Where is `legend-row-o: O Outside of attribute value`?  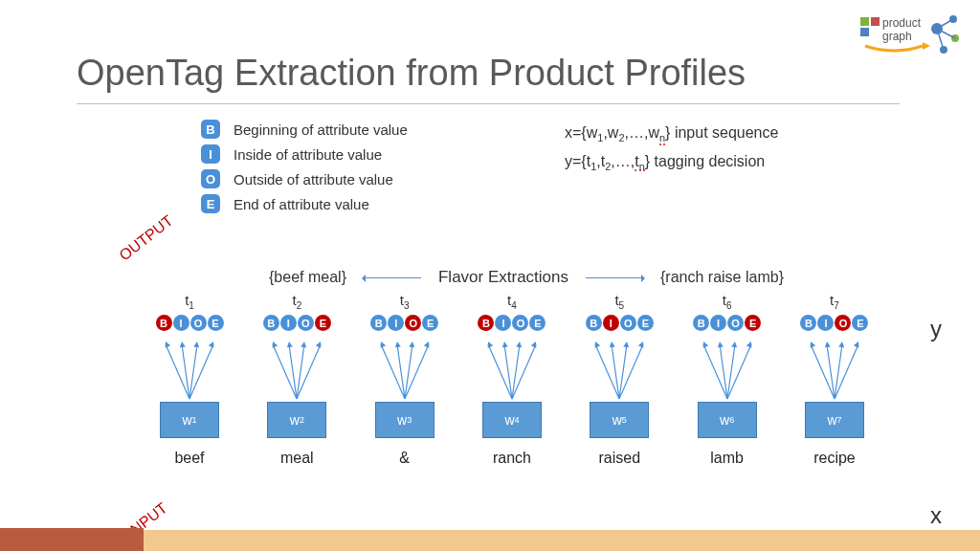 legend-row-o: O Outside of attribute value is located at coordinates (304, 179).